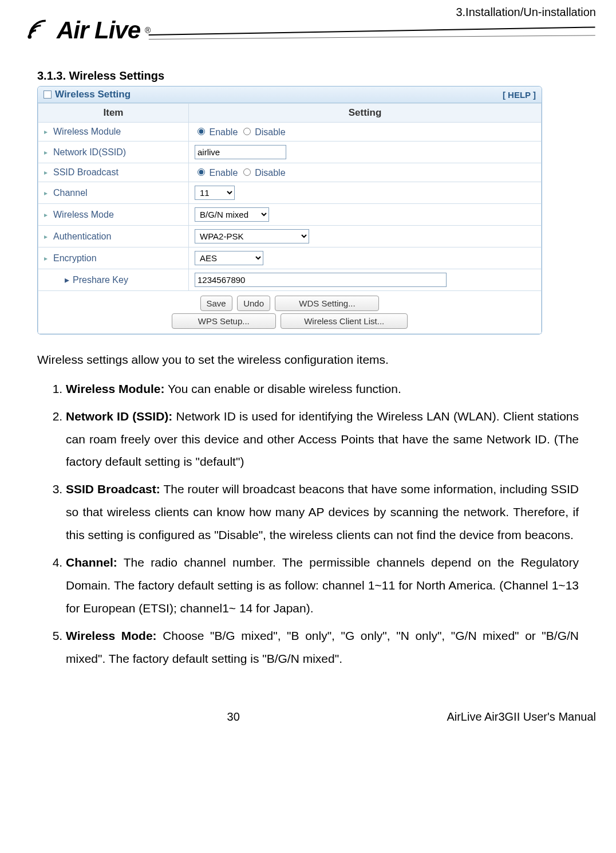 The height and width of the screenshot is (853, 616). Describe the element at coordinates (234, 717) in the screenshot. I see `page-number: 30` at that location.